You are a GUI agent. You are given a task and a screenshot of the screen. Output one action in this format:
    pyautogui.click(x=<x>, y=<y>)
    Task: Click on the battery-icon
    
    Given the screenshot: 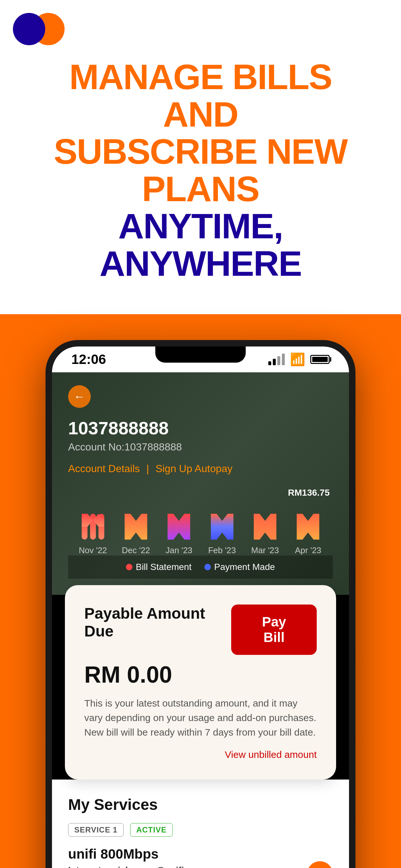 What is the action you would take?
    pyautogui.click(x=320, y=359)
    